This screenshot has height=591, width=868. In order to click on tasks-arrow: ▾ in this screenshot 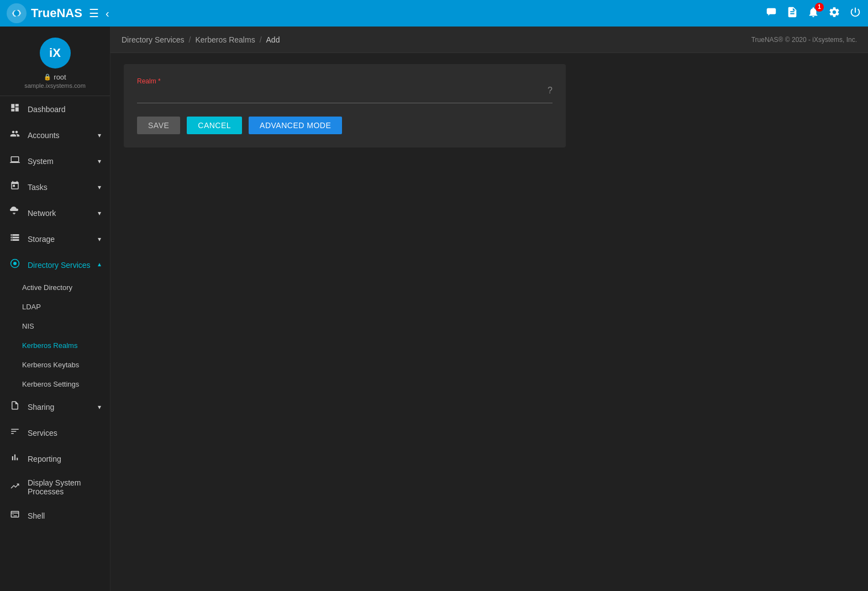, I will do `click(99, 187)`.